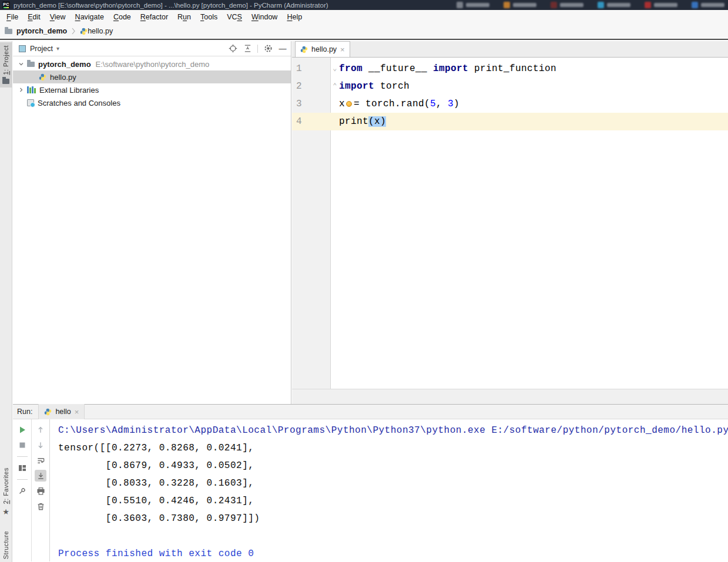 The width and height of the screenshot is (728, 562). Describe the element at coordinates (209, 17) in the screenshot. I see `menu-item-tools: Tools` at that location.